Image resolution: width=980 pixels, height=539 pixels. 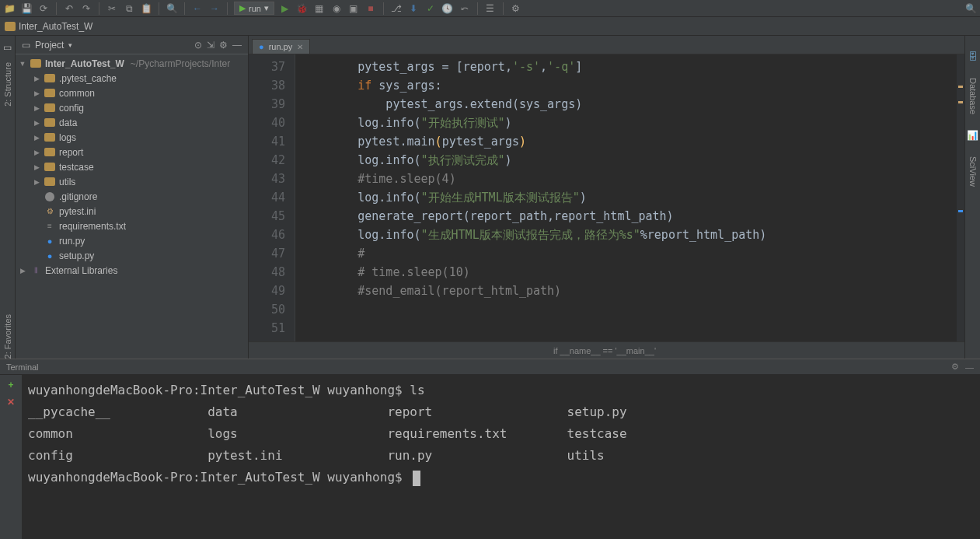 What do you see at coordinates (319, 9) in the screenshot?
I see `coverage-icon: ▦` at bounding box center [319, 9].